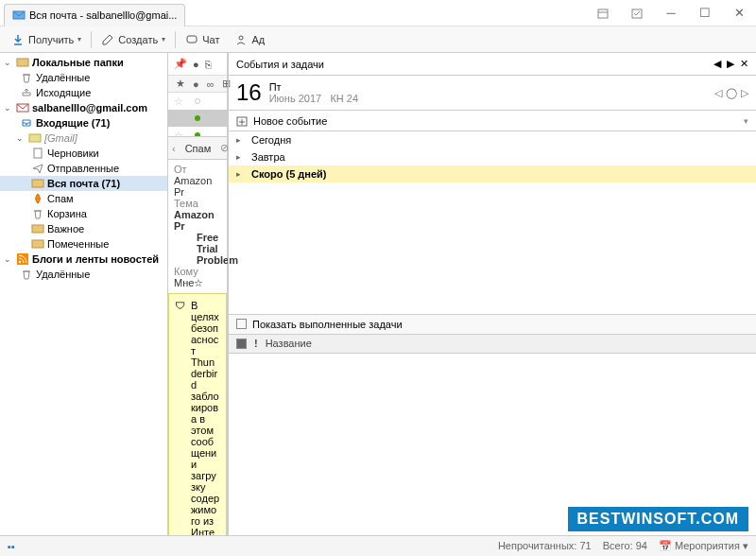  What do you see at coordinates (83, 123) in the screenshot?
I see `folder-inbox: Входящие (71)` at bounding box center [83, 123].